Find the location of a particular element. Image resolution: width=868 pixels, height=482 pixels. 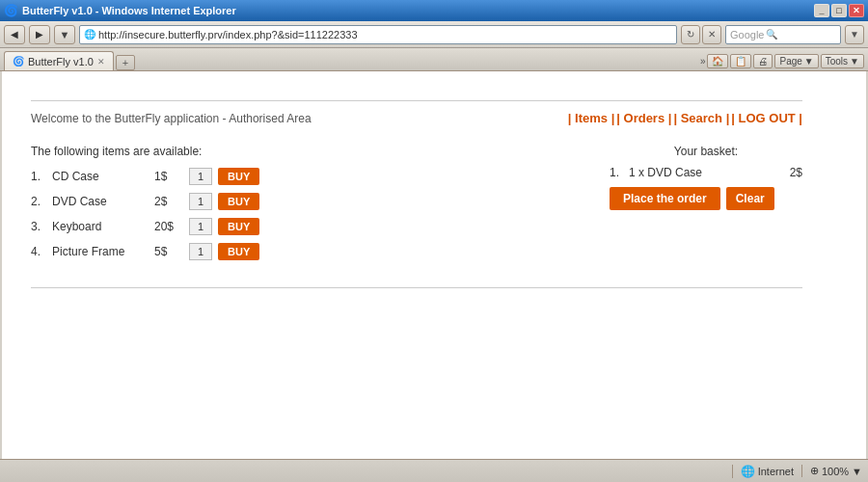

chevron-down-icon: ▼ is located at coordinates (66, 35).